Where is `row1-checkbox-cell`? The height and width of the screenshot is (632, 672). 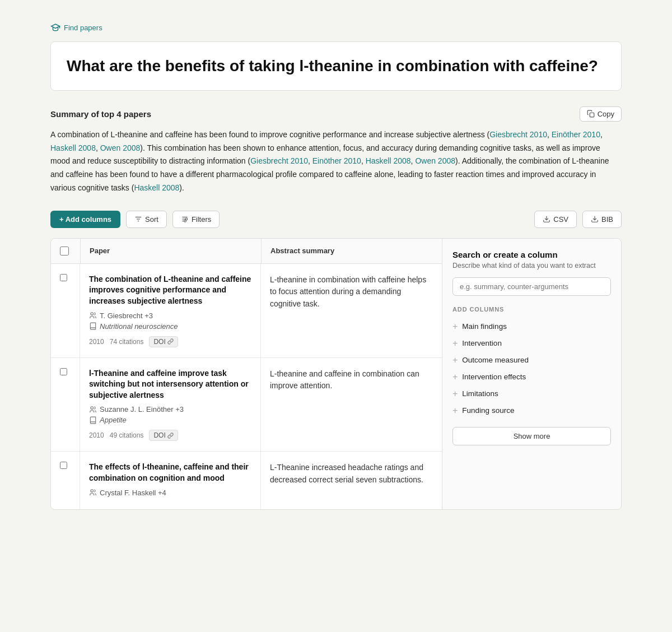
row1-checkbox-cell is located at coordinates (66, 310).